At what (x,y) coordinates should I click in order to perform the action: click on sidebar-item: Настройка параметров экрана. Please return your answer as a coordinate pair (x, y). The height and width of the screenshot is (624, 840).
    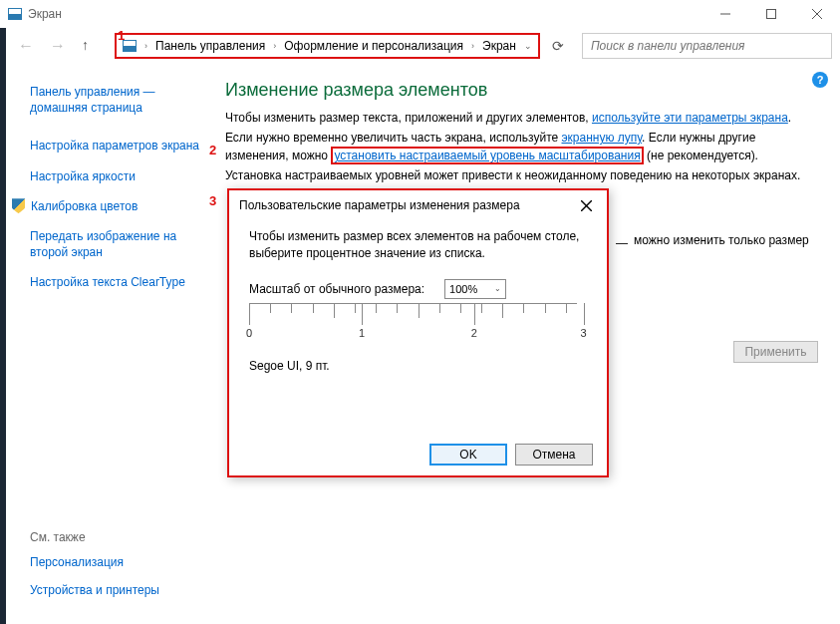
    Looking at the image, I should click on (118, 146).